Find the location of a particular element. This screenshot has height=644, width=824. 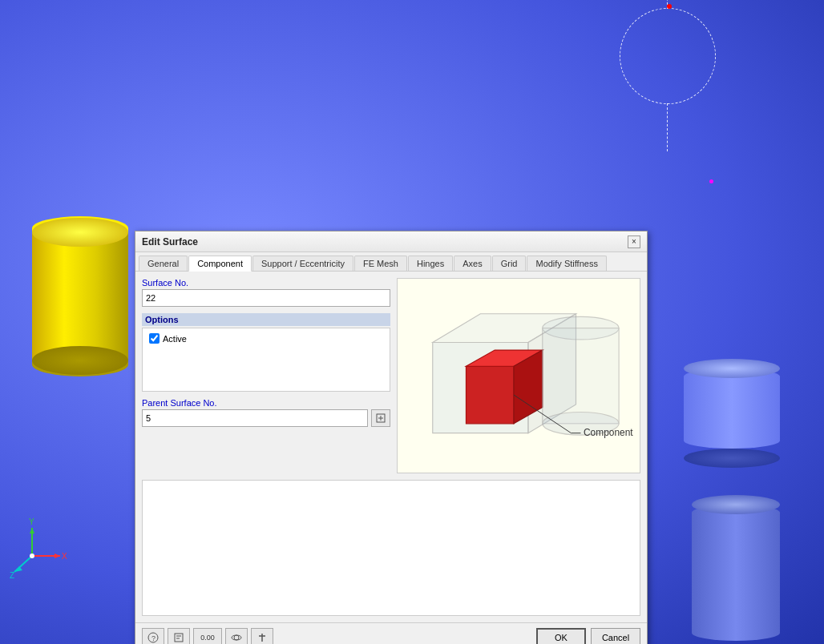

tab-component: Component is located at coordinates (220, 264).